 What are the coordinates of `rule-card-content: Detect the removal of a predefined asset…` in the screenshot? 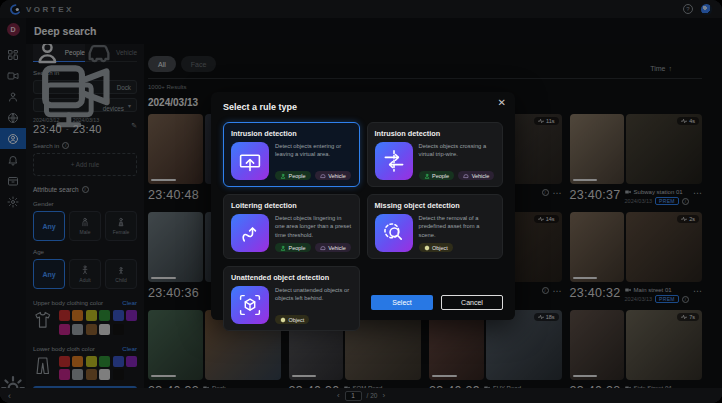 It's located at (458, 233).